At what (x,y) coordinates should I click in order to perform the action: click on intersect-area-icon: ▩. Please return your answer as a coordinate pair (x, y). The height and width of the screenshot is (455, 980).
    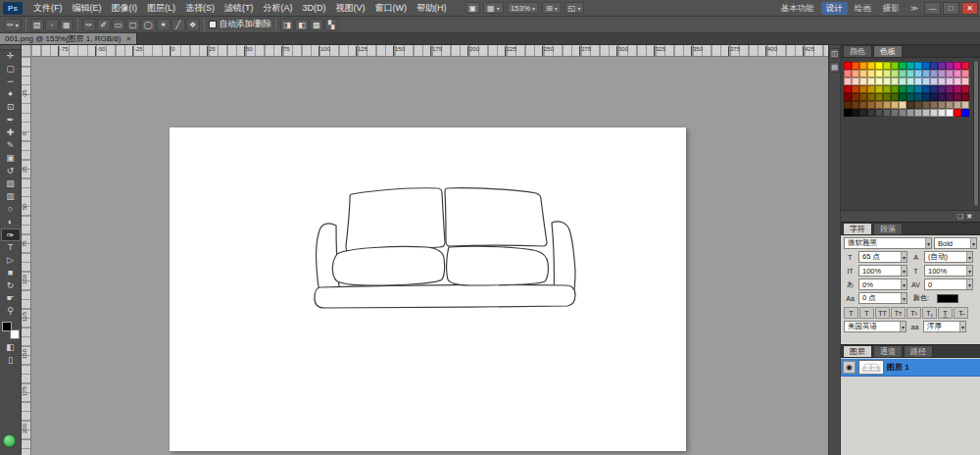
    Looking at the image, I should click on (317, 25).